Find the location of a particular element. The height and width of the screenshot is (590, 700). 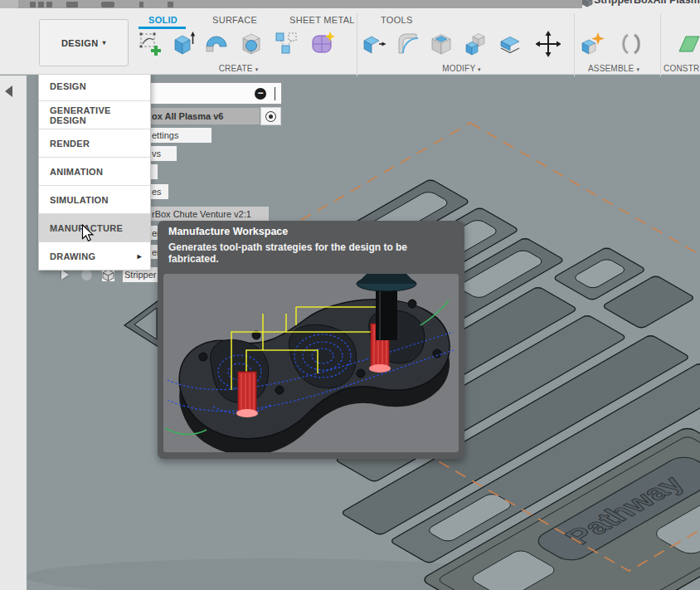

visibility-icon is located at coordinates (86, 275).